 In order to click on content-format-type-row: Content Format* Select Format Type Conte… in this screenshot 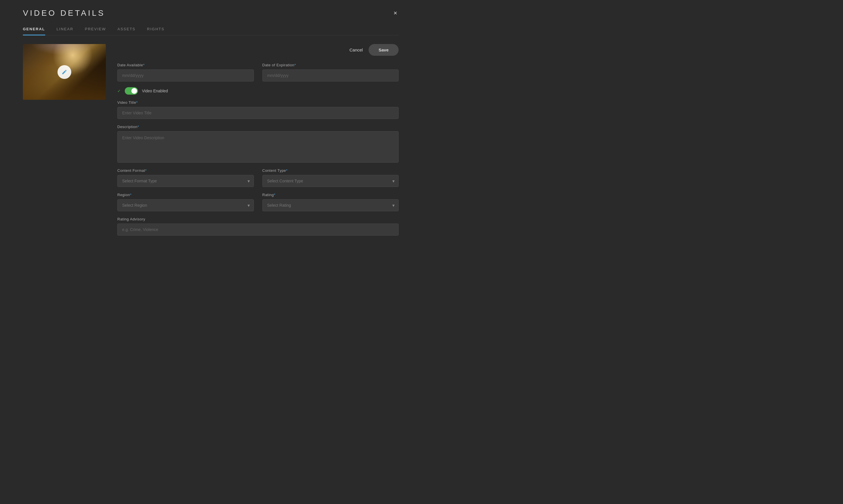, I will do `click(258, 178)`.